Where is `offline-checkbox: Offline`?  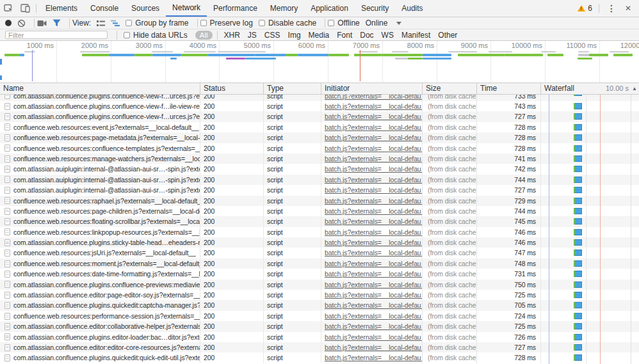
offline-checkbox: Offline is located at coordinates (343, 23).